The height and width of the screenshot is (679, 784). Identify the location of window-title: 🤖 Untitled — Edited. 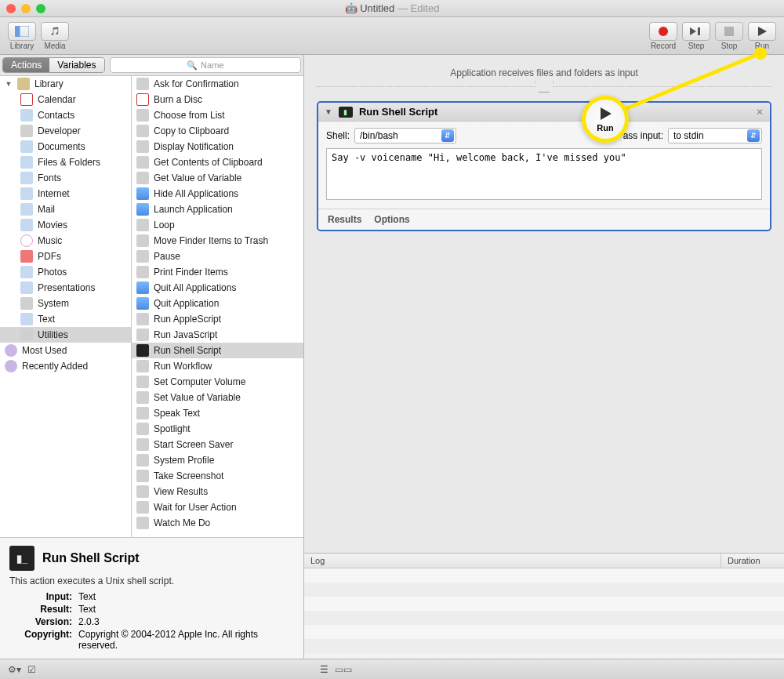
(392, 8).